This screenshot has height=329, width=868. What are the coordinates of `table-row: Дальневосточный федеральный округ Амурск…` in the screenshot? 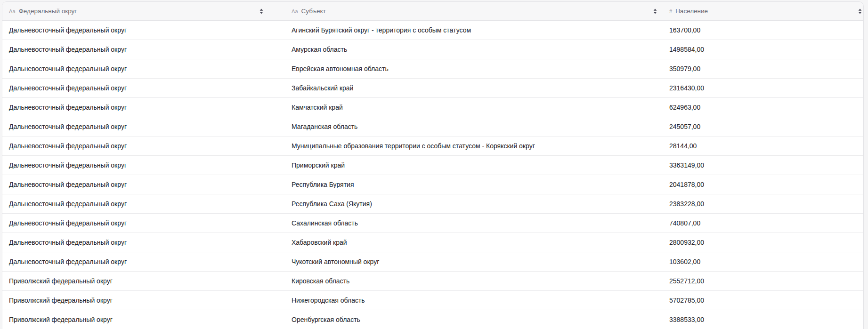 It's located at (433, 50).